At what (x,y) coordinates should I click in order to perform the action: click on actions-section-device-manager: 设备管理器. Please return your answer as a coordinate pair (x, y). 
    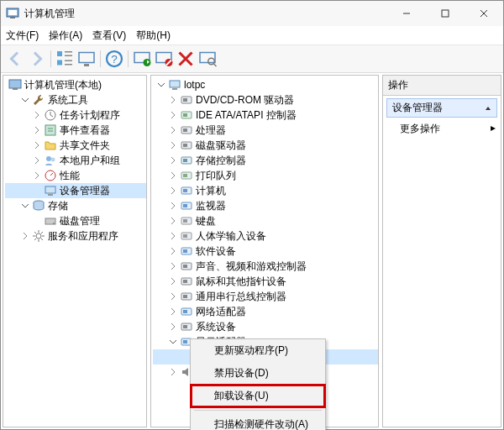
    Looking at the image, I should click on (442, 108).